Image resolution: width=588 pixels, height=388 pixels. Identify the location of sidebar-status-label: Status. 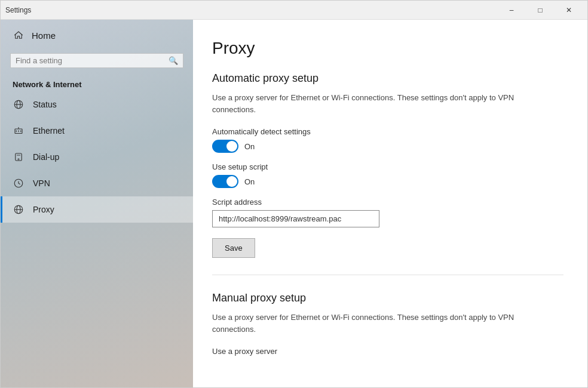
(45, 104).